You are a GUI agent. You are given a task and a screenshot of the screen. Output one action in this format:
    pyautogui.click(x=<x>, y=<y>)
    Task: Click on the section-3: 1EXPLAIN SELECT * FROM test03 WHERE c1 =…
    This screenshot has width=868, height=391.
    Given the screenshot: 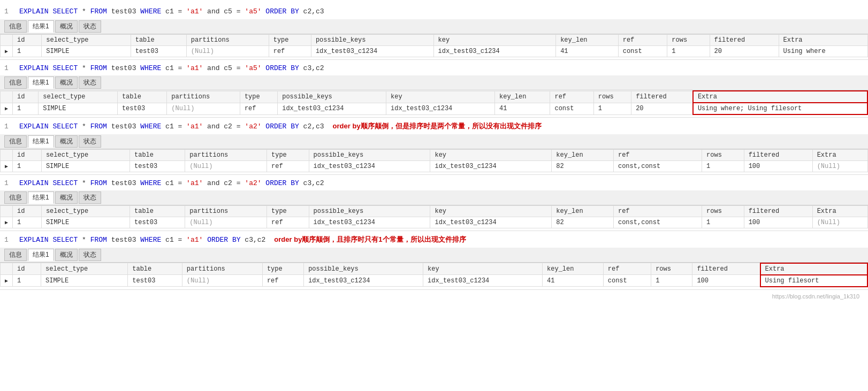 What is the action you would take?
    pyautogui.click(x=434, y=147)
    